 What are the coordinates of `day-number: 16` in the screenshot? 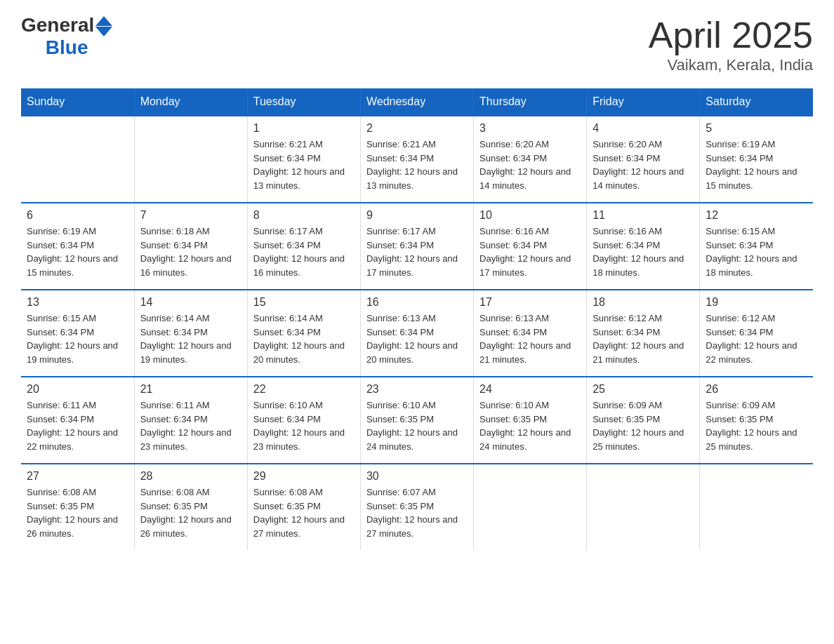 It's located at (417, 302).